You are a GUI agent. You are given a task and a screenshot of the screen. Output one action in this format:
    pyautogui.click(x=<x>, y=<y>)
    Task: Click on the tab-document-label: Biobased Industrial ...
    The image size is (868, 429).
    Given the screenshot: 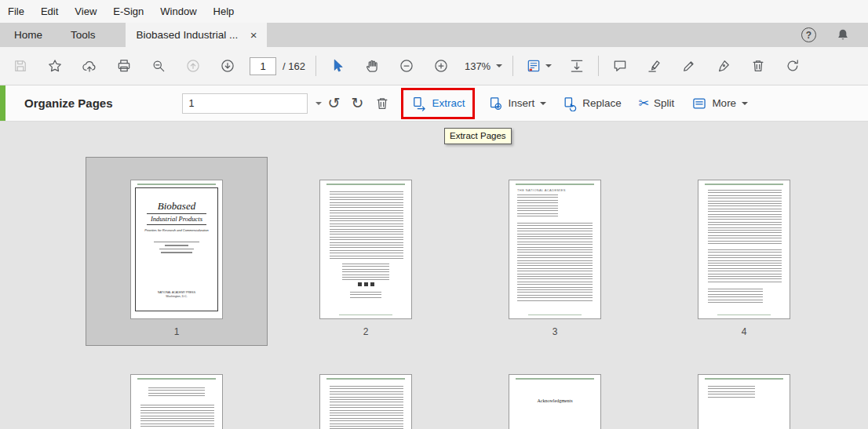 What is the action you would take?
    pyautogui.click(x=188, y=35)
    